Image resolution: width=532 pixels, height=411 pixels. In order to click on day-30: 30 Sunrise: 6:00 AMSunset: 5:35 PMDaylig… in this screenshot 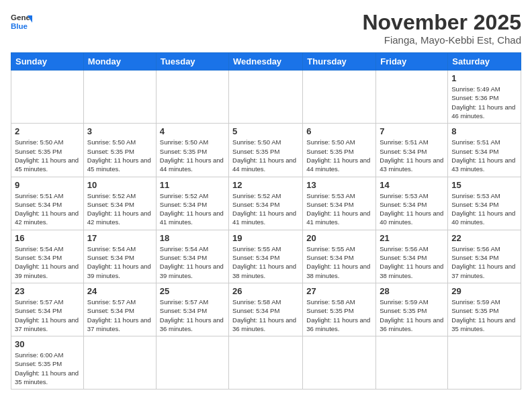, I will do `click(48, 363)`.